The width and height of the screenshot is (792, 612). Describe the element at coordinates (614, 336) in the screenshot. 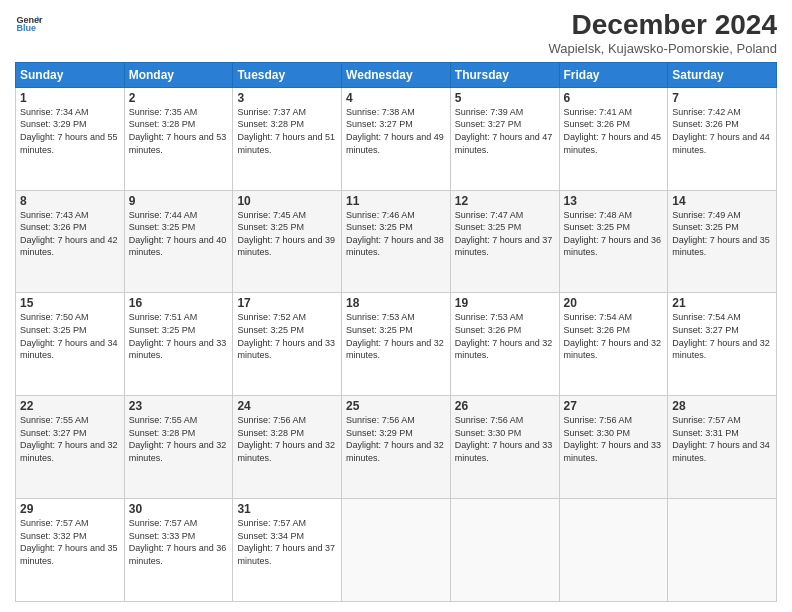

I see `day-info: Sunrise: 7:54 AMSunset: 3:26 PMDaylight:…` at that location.